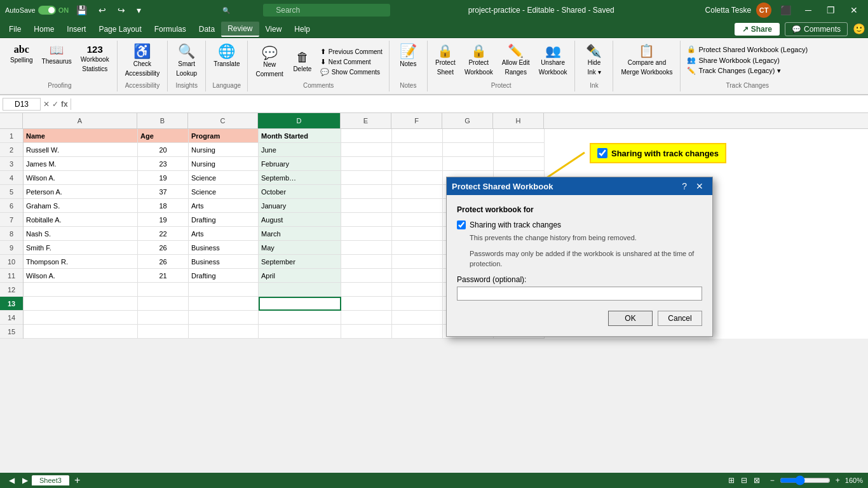 This screenshot has height=488, width=868. I want to click on dialog-checkbox-row: Sharing with track changes, so click(580, 225).